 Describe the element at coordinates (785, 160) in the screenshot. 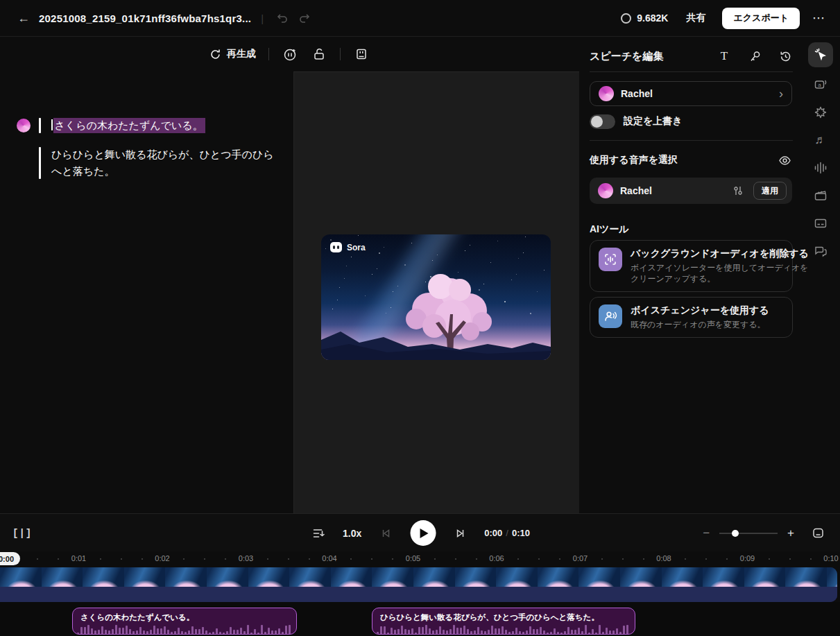

I see `eye-icon` at that location.